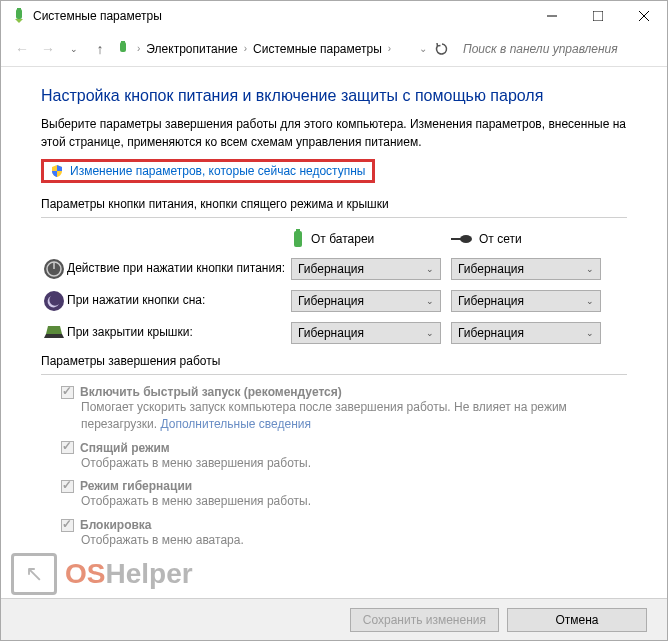 The image size is (668, 641). Describe the element at coordinates (366, 269) in the screenshot. I see `power-button-battery-dropdown: Гибернация⌄` at that location.